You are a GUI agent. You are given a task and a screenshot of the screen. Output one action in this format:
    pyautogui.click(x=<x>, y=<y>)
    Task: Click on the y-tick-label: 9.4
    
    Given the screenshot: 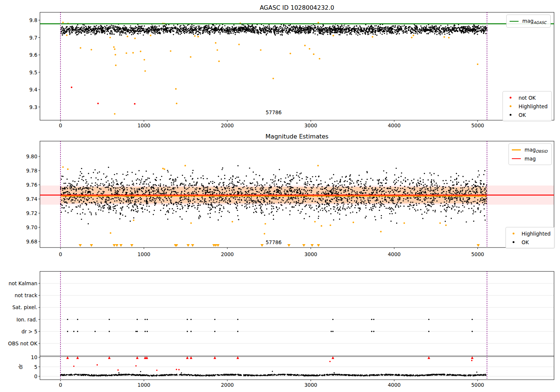 What is the action you would take?
    pyautogui.click(x=24, y=90)
    